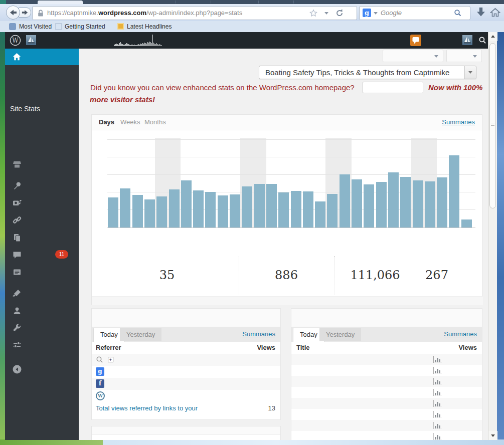 The image size is (504, 445). Describe the element at coordinates (110, 360) in the screenshot. I see `expand-plus-icon: +` at that location.